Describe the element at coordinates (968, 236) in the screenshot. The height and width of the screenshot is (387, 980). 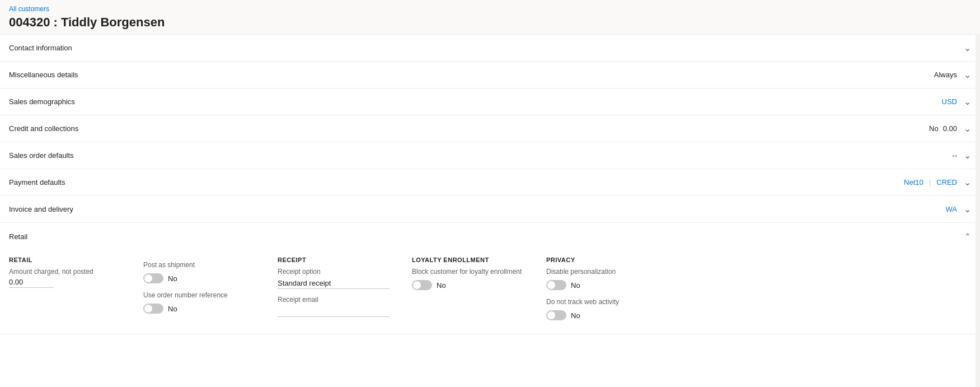
I see `chevron-up-icon-retail` at that location.